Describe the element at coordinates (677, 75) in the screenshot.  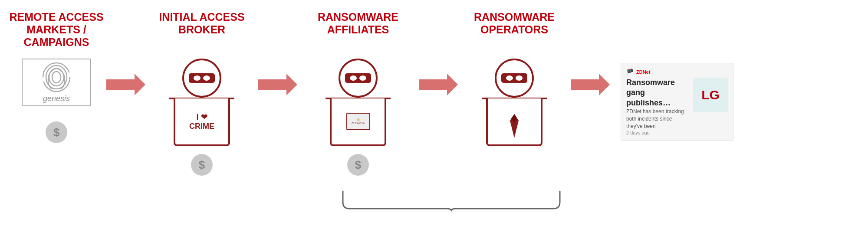
I see `section-news: 🏴 ZDNet Ransomware gang publishes… ZDNet…` at that location.